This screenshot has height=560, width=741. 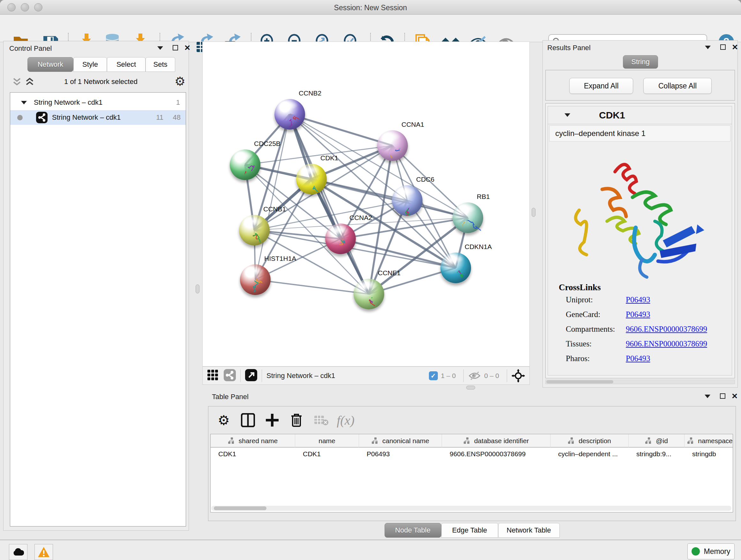 What do you see at coordinates (529, 530) in the screenshot?
I see `tab-network-table: Network Table` at bounding box center [529, 530].